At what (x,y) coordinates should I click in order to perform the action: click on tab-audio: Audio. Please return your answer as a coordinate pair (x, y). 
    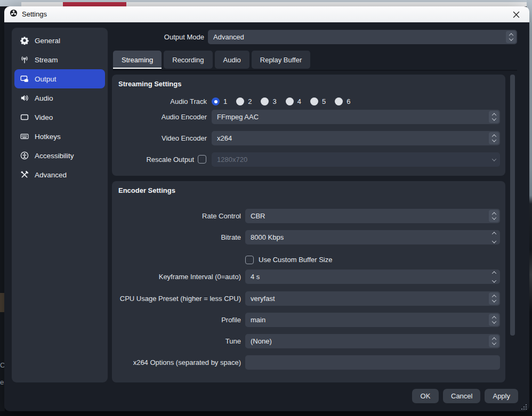
    Looking at the image, I should click on (232, 60).